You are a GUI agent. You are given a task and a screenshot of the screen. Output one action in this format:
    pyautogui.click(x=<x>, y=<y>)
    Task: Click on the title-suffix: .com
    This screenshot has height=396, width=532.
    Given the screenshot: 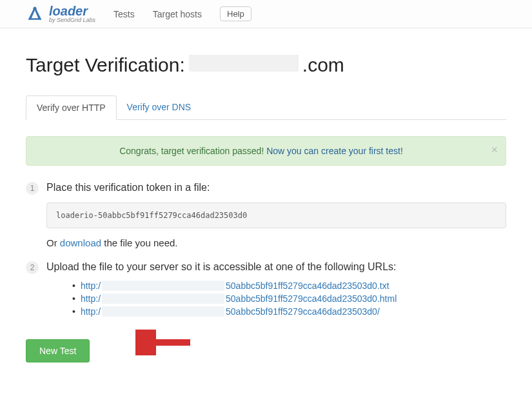 What is the action you would take?
    pyautogui.click(x=324, y=65)
    